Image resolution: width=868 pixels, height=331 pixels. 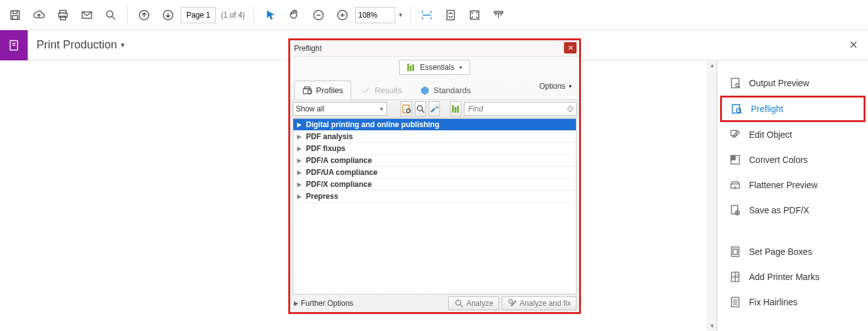 What do you see at coordinates (14, 45) in the screenshot?
I see `print-production-badge-icon` at bounding box center [14, 45].